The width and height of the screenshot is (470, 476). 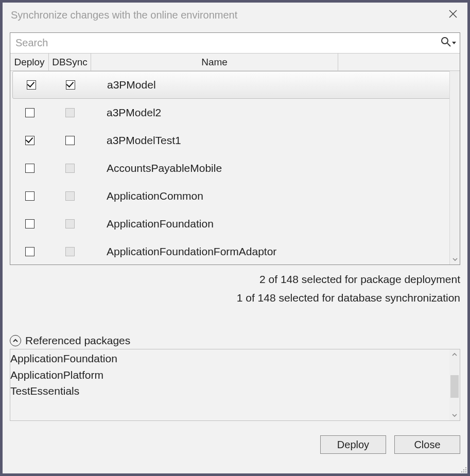 What do you see at coordinates (235, 224) in the screenshot?
I see `table-row: ApplicationFoundation` at bounding box center [235, 224].